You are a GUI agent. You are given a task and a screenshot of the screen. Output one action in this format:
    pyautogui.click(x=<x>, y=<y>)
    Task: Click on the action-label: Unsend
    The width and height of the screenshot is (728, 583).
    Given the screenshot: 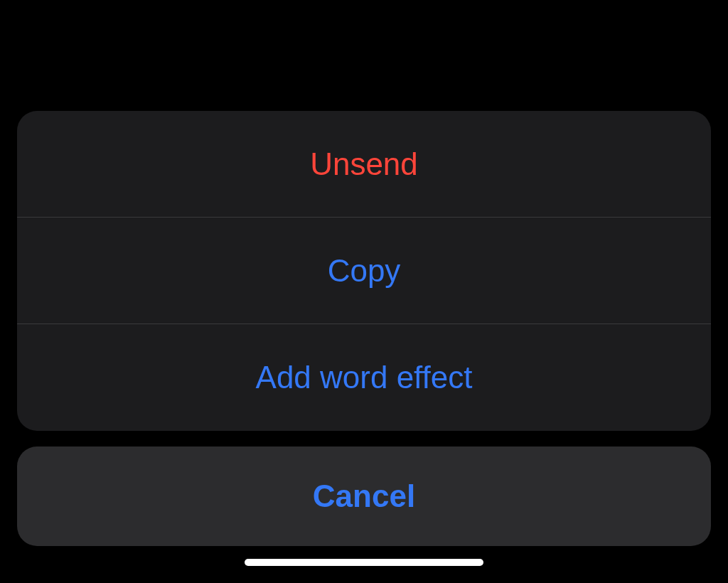 What is the action you would take?
    pyautogui.click(x=364, y=164)
    